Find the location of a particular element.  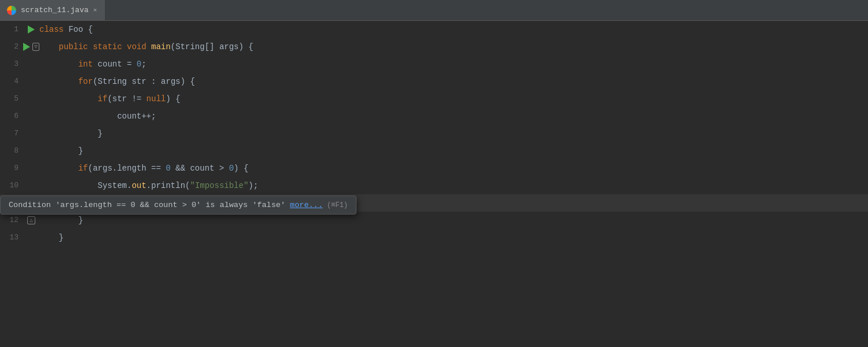

line-number: 9 is located at coordinates (12, 168).